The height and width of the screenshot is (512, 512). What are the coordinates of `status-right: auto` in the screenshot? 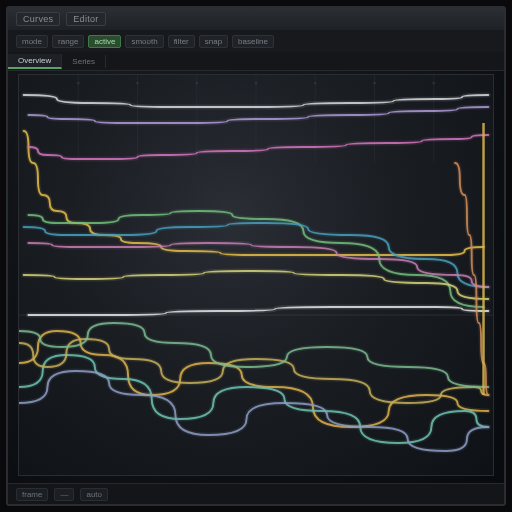 It's located at (94, 494).